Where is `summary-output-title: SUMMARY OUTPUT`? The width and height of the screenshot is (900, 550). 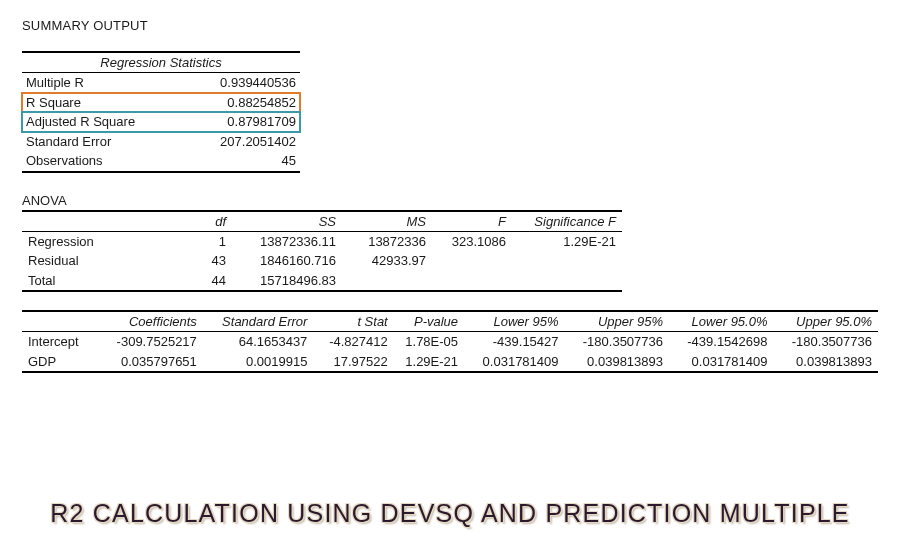 summary-output-title: SUMMARY OUTPUT is located at coordinates (450, 26).